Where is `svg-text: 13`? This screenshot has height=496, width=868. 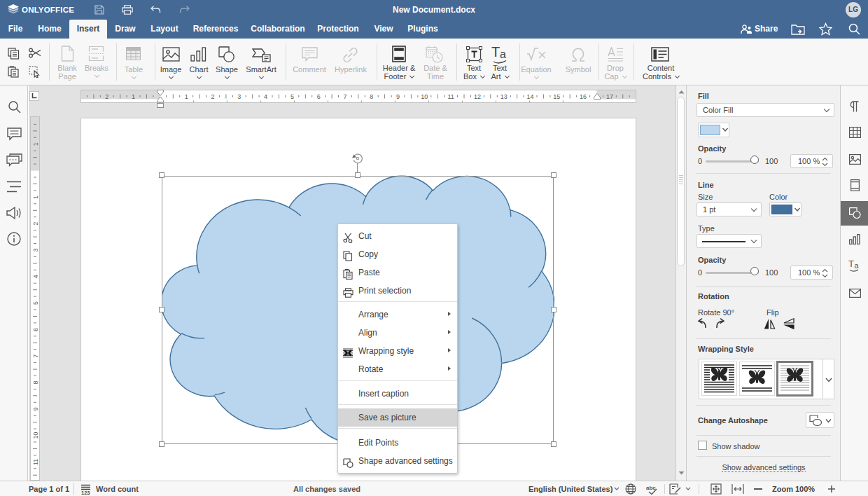 svg-text: 13 is located at coordinates (504, 97).